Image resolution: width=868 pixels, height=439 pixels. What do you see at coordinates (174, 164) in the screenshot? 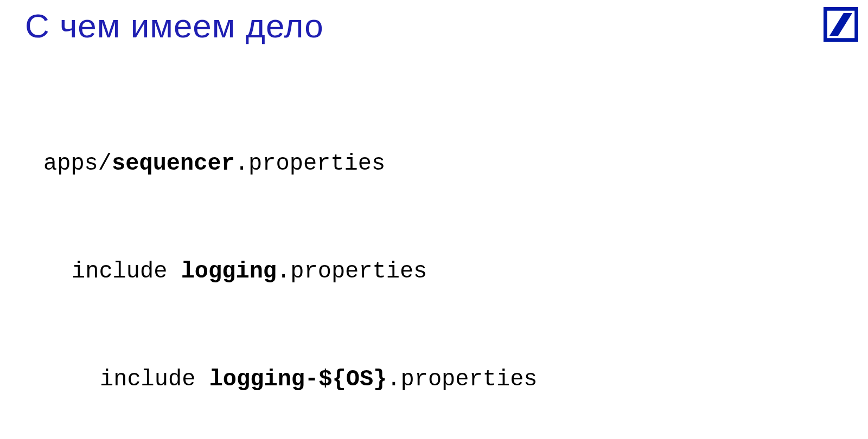
I see `text-bold: sequencer` at bounding box center [174, 164].